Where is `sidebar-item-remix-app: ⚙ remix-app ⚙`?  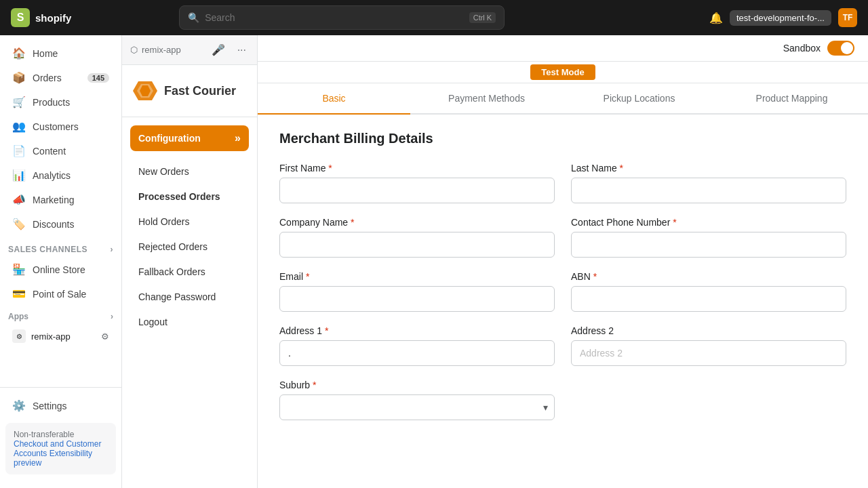 sidebar-item-remix-app: ⚙ remix-app ⚙ is located at coordinates (61, 336).